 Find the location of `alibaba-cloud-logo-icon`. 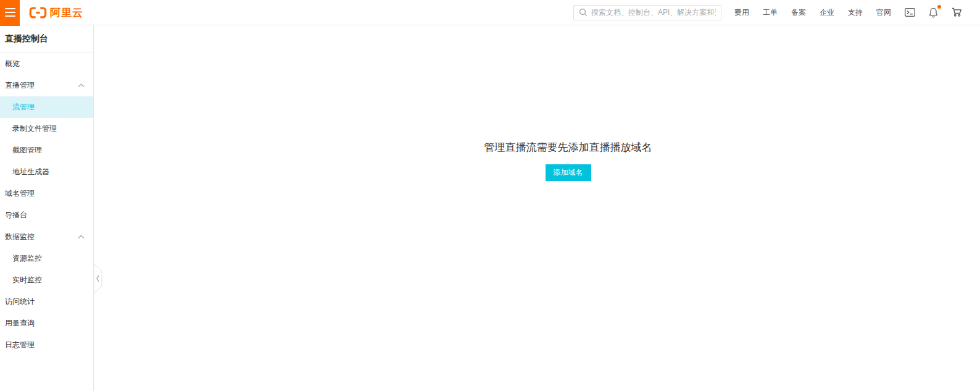

alibaba-cloud-logo-icon is located at coordinates (38, 12).